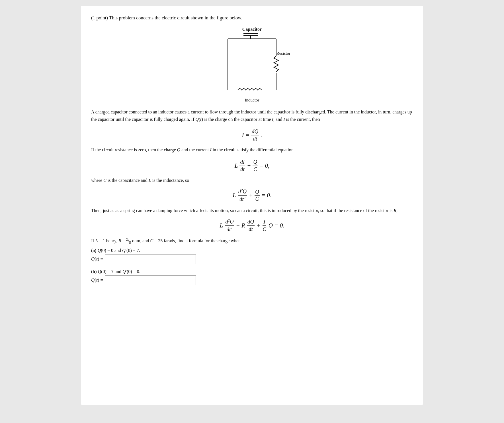 This screenshot has width=504, height=423. What do you see at coordinates (252, 280) in the screenshot?
I see `part-b-answer-row: Q(t) =` at bounding box center [252, 280].